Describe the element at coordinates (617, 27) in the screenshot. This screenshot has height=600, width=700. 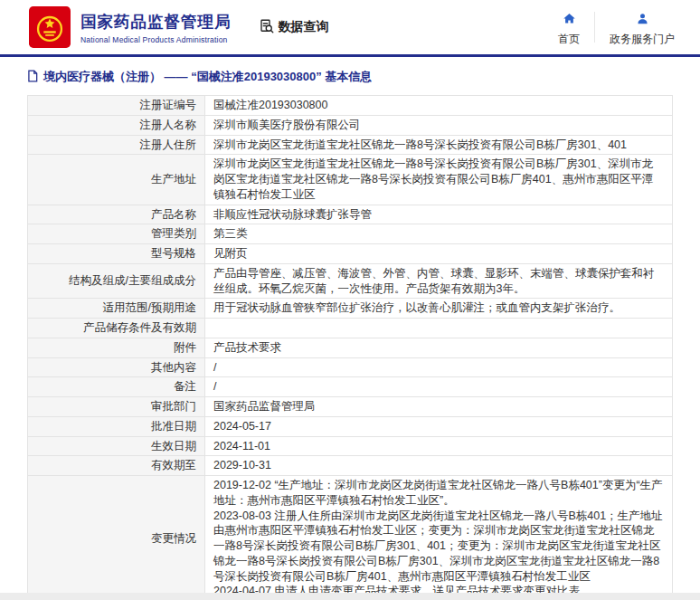
I see `header-nav: 首页 政务服务门户` at that location.